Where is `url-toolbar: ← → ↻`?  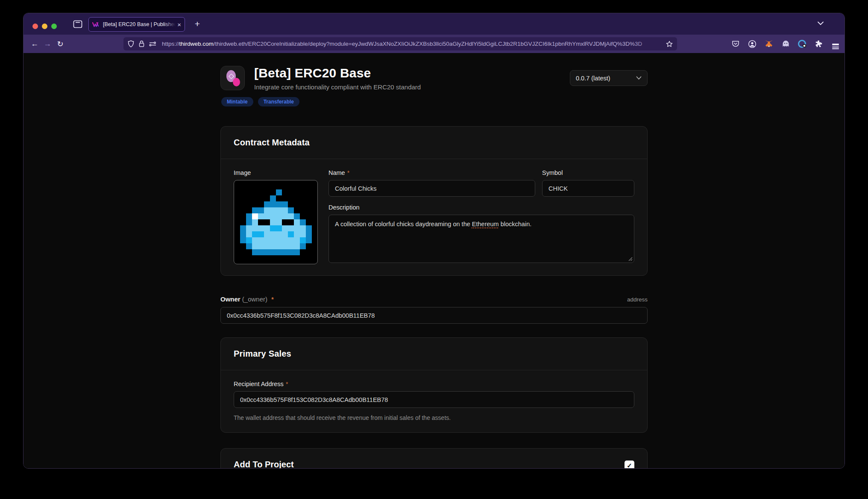 url-toolbar: ← → ↻ is located at coordinates (434, 44).